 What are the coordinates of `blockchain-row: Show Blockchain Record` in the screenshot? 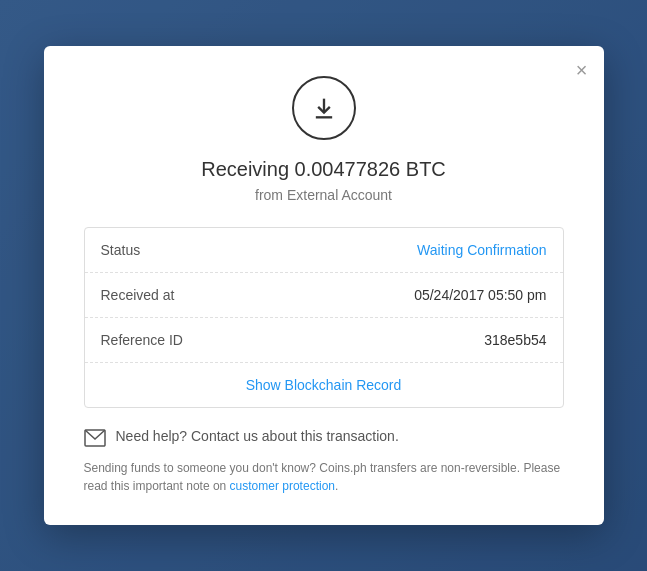 It's located at (324, 385).